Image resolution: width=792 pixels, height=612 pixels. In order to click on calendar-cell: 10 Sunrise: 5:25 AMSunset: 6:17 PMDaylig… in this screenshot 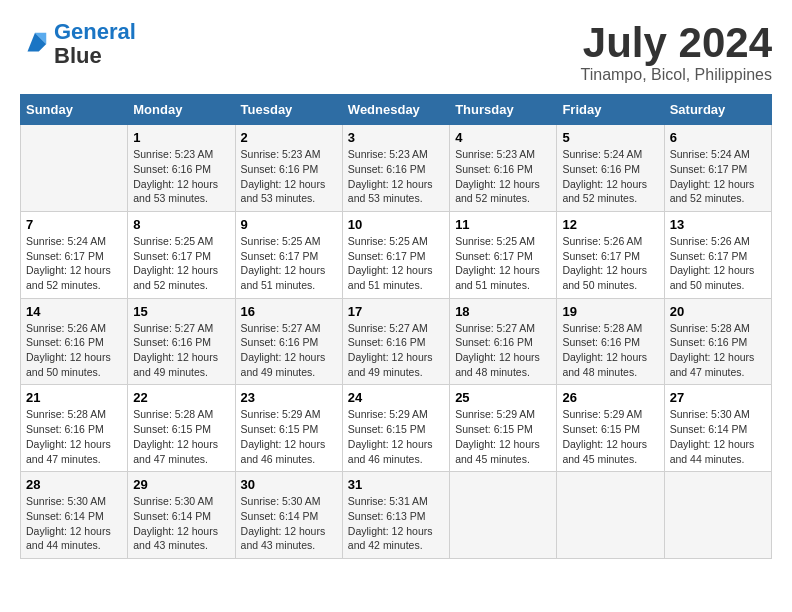, I will do `click(396, 254)`.